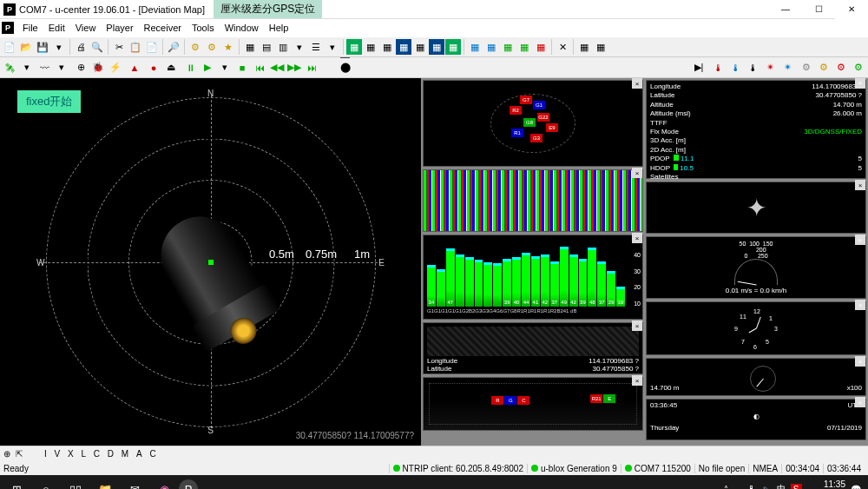 Image resolution: width=868 pixels, height=489 pixels. What do you see at coordinates (266, 47) in the screenshot?
I see `view2-icon: ▤` at bounding box center [266, 47].